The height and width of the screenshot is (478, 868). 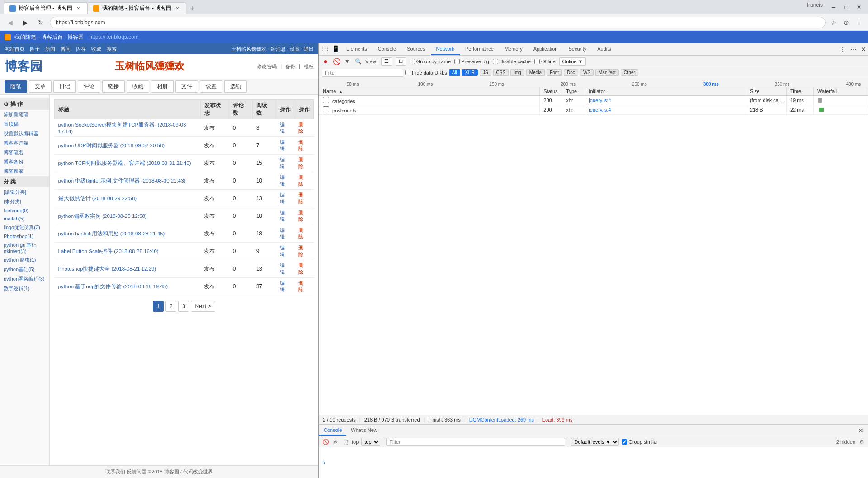 What do you see at coordinates (545, 61) in the screenshot?
I see `offline-label: Offline` at bounding box center [545, 61].